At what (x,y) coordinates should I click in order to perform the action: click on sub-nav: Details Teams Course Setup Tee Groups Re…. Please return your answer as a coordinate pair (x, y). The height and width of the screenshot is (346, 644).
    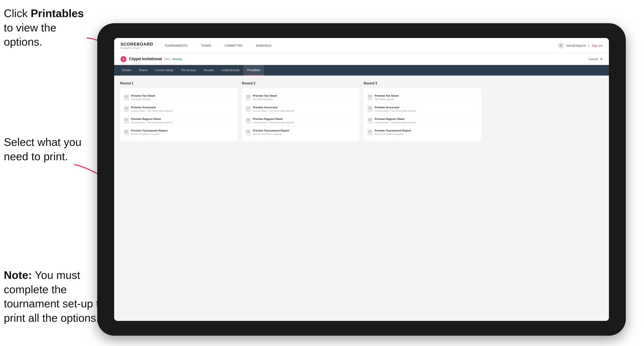
    Looking at the image, I should click on (362, 70).